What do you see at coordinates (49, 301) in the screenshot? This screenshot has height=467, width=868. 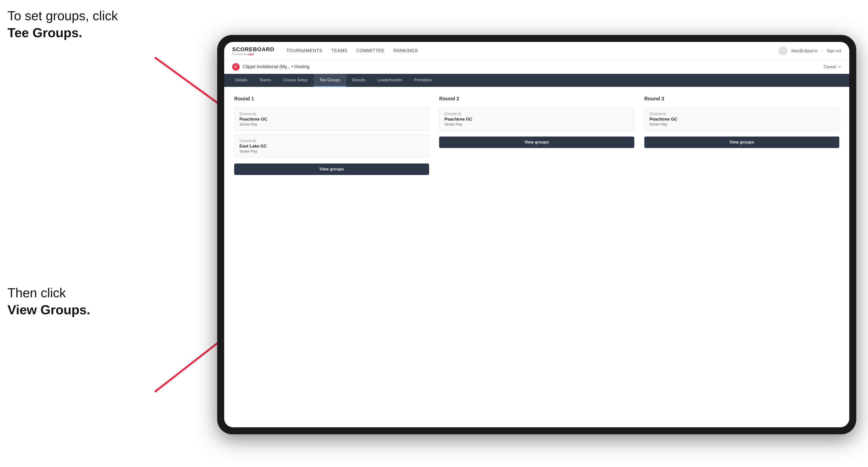 I see `instruction-bottom: Then click View Groups.` at bounding box center [49, 301].